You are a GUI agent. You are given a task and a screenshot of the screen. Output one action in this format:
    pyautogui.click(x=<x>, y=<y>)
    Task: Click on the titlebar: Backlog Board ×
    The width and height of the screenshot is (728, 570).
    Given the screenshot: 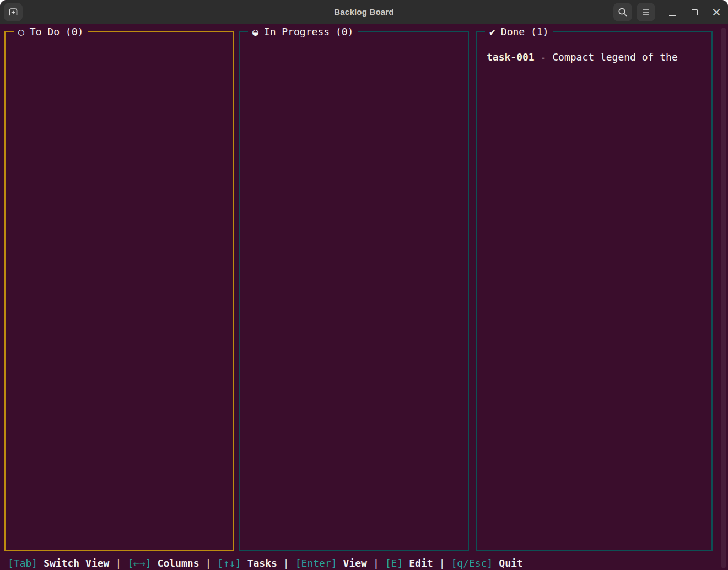 What is the action you would take?
    pyautogui.click(x=364, y=12)
    